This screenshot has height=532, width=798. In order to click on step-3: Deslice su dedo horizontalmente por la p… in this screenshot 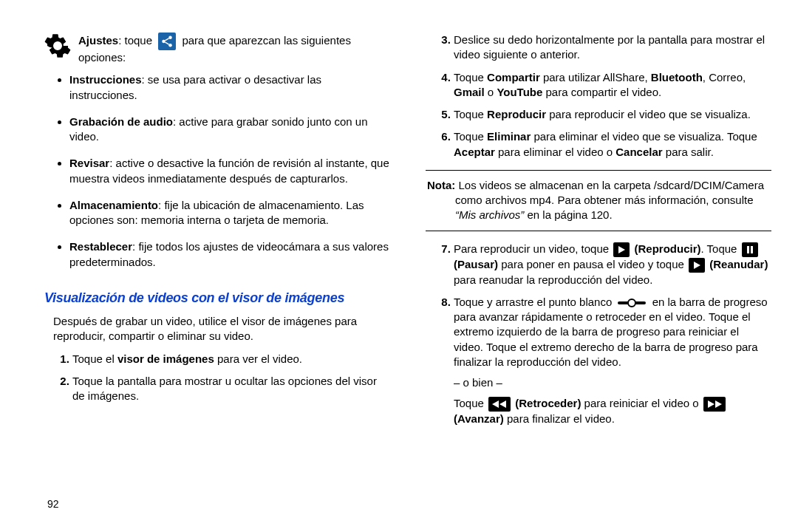, I will do `click(613, 47)`.